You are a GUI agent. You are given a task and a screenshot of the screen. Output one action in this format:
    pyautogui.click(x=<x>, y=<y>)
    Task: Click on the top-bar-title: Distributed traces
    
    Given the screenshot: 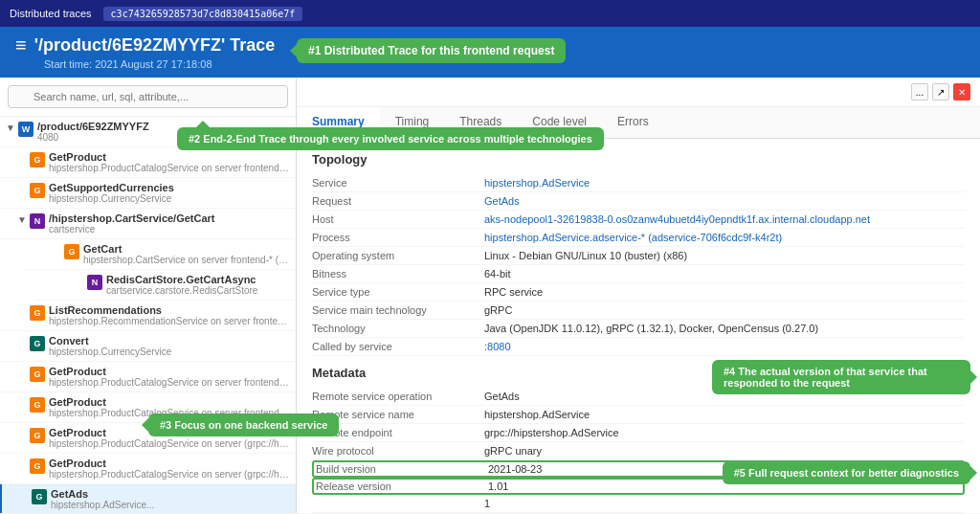 What is the action you would take?
    pyautogui.click(x=51, y=13)
    